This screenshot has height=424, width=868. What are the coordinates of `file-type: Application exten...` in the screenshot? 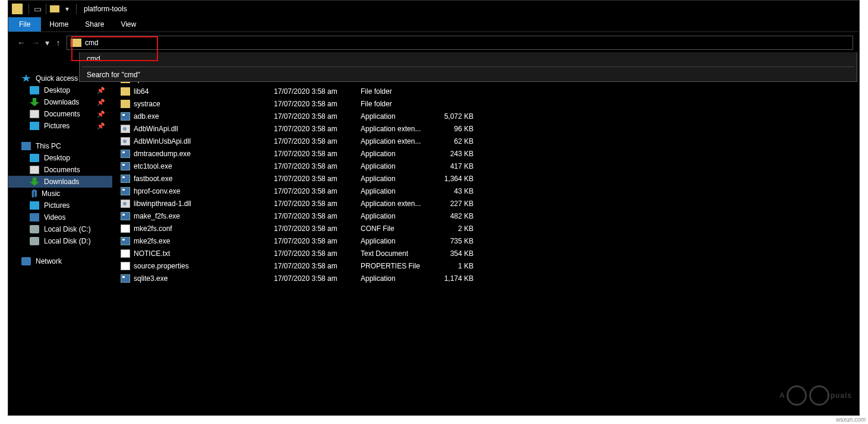 It's located at (399, 141).